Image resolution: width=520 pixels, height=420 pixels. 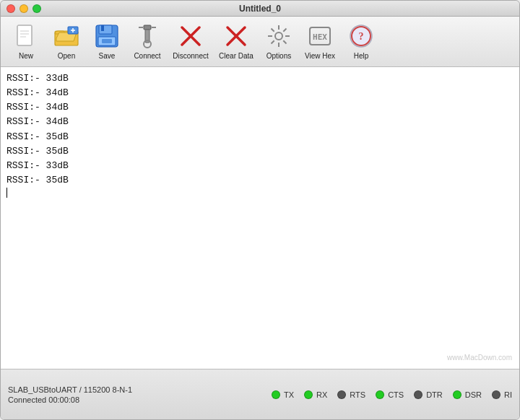 What do you see at coordinates (147, 42) in the screenshot?
I see `connect-button: Connect` at bounding box center [147, 42].